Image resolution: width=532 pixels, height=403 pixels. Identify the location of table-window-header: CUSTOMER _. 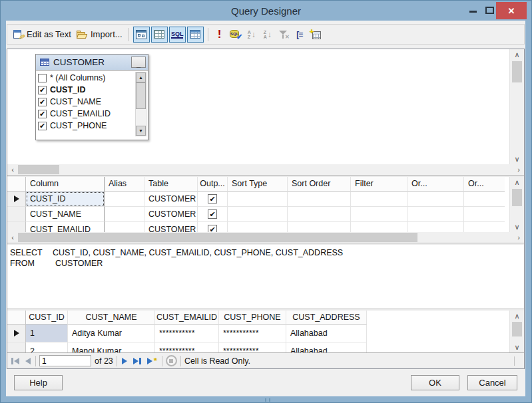
(92, 63).